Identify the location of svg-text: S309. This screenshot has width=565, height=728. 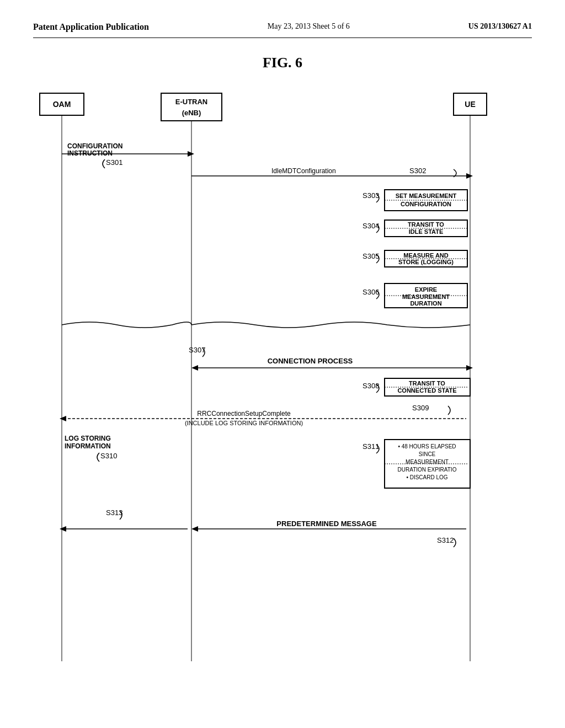
(420, 408).